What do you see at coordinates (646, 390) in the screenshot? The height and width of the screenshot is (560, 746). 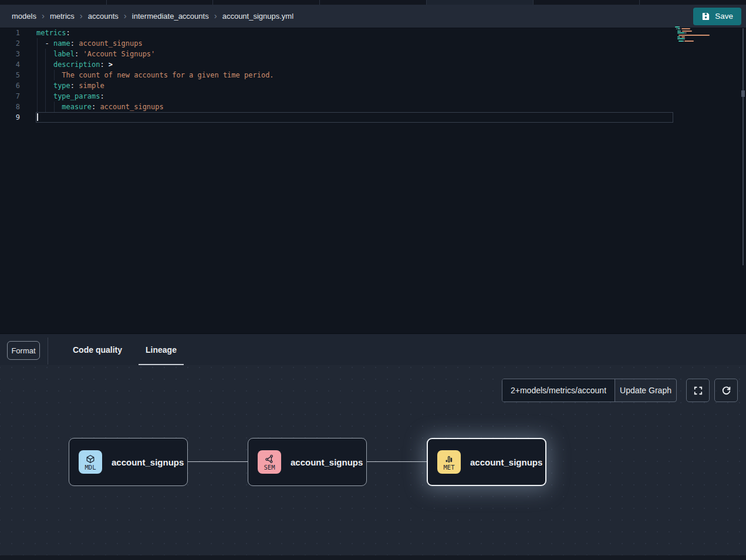 I see `update-graph-button: Update Graph` at bounding box center [646, 390].